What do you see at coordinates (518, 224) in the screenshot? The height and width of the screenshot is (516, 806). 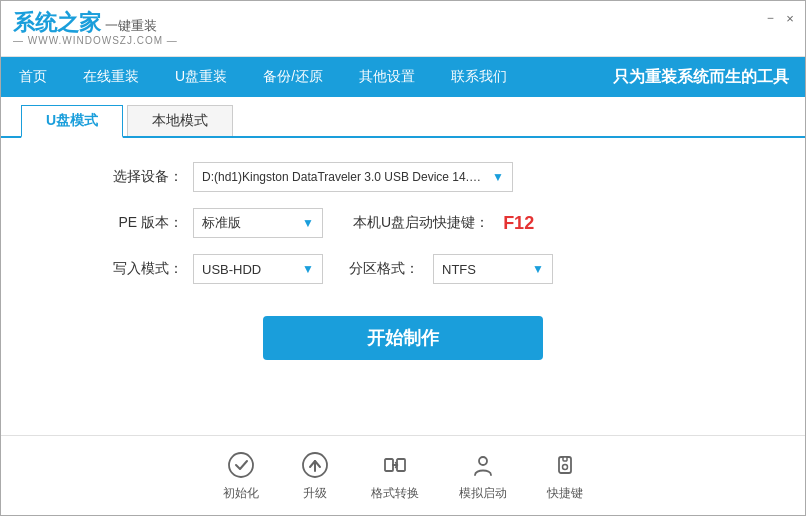 I see `hotkey-value: F12` at bounding box center [518, 224].